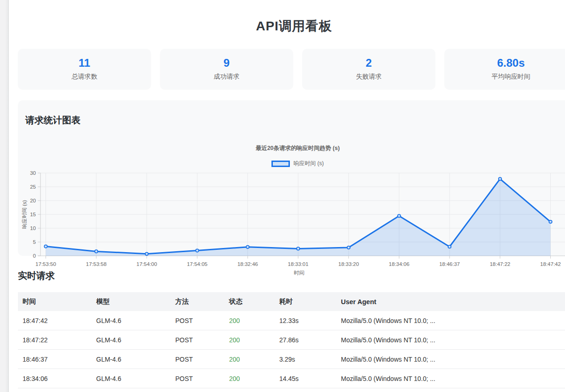 This screenshot has width=565, height=392. What do you see at coordinates (292, 302) in the screenshot?
I see `table-header-row: 时间模型方法状态耗时User Agent` at bounding box center [292, 302].